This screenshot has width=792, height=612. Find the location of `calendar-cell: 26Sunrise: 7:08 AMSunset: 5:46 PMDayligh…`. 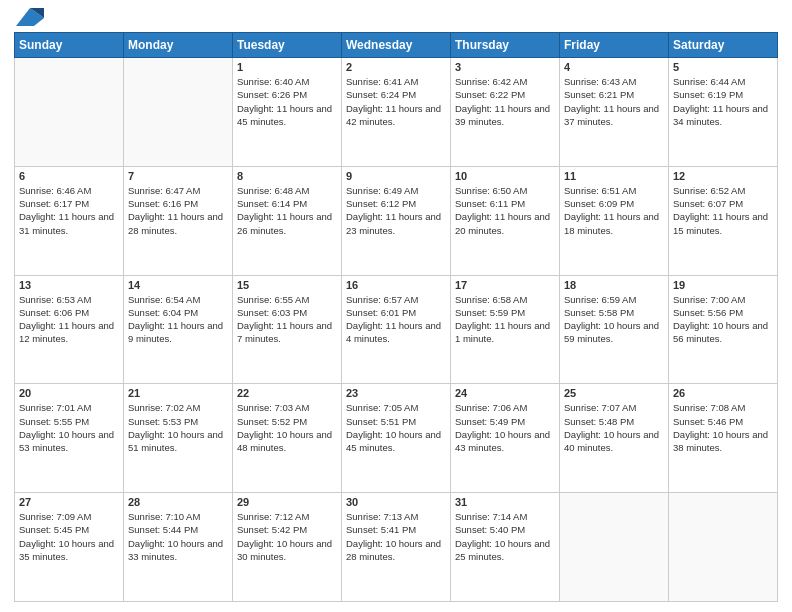

calendar-cell: 26Sunrise: 7:08 AMSunset: 5:46 PMDayligh… is located at coordinates (724, 438).